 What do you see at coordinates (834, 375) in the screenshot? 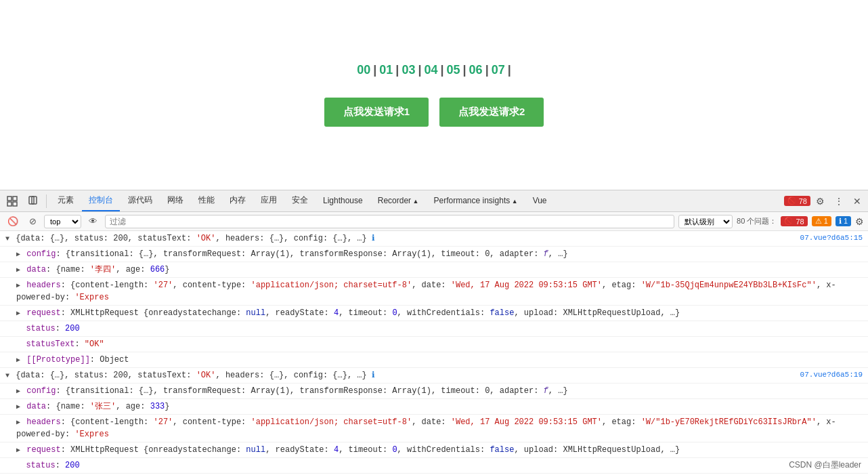
I see `file-ref-2: 07.vue?d6a5:19` at bounding box center [834, 375].